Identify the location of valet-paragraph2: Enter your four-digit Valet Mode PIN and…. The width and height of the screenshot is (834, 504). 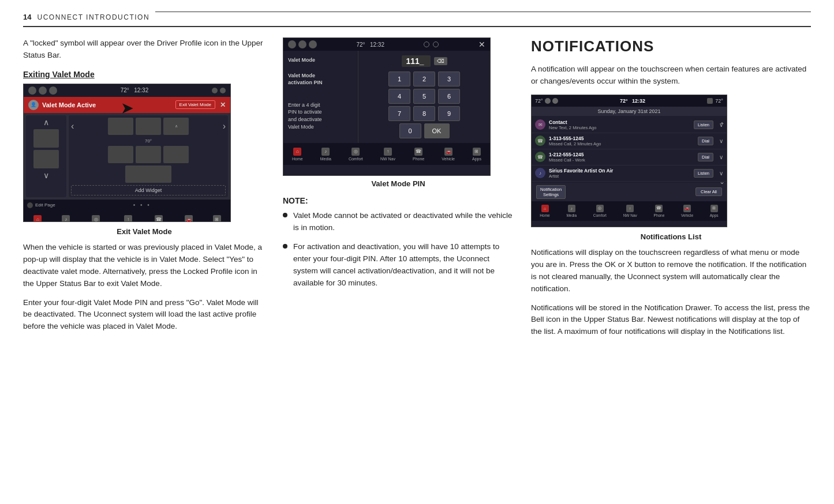
(144, 315).